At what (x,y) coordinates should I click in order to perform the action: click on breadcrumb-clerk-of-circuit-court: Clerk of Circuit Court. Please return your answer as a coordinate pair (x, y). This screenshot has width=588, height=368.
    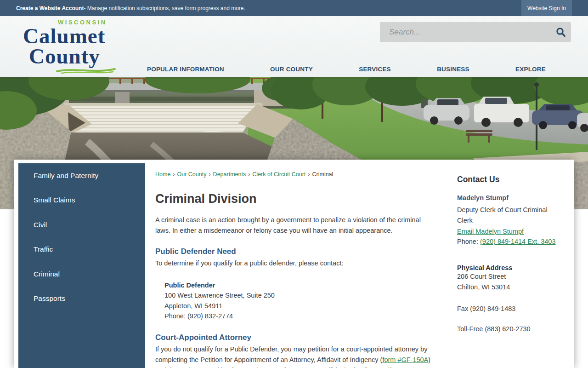
    Looking at the image, I should click on (279, 174).